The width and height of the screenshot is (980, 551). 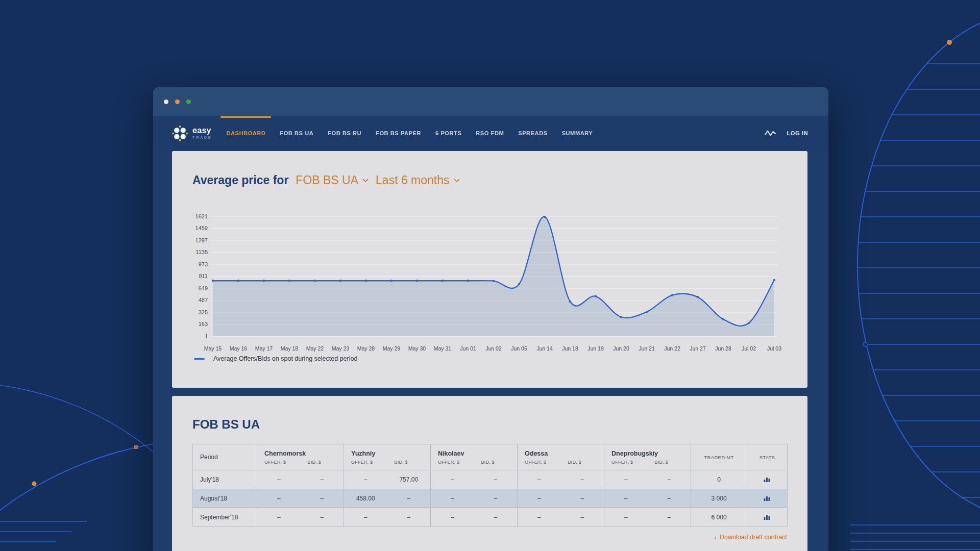 What do you see at coordinates (418, 181) in the screenshot?
I see `period-selector: Last 6 months` at bounding box center [418, 181].